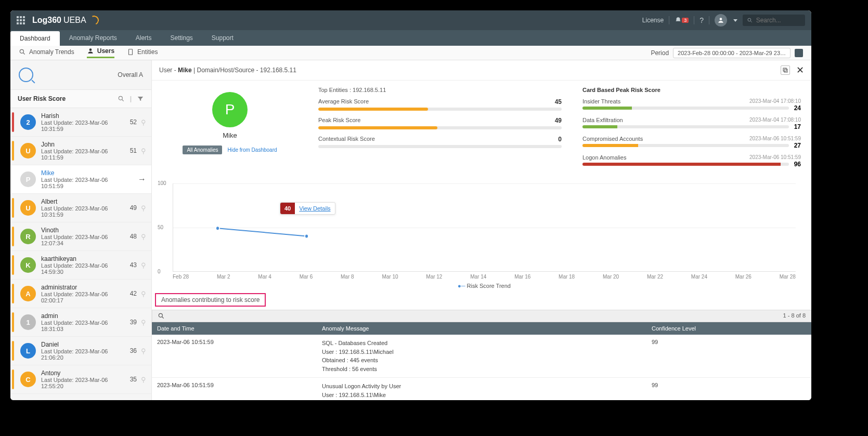  What do you see at coordinates (81, 123) in the screenshot?
I see `user-list-item: 2 HarishLast Update: 2023-Mar-0610:31:59…` at bounding box center [81, 123].